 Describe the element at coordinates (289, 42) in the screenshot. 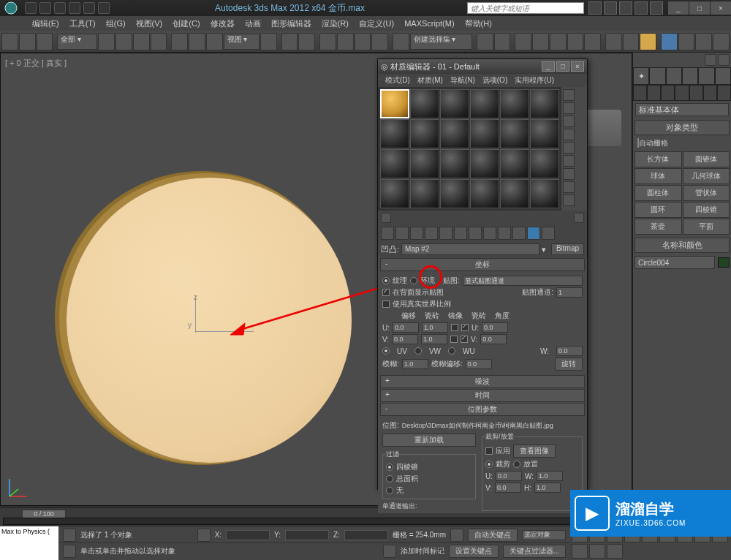

I see `manipulate-icon` at that location.